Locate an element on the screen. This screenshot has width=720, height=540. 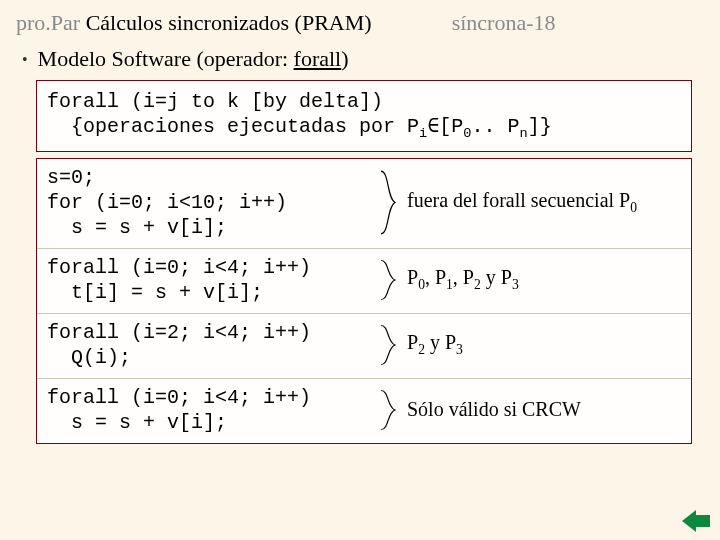
header-prefix: pro.Par is located at coordinates (48, 22).